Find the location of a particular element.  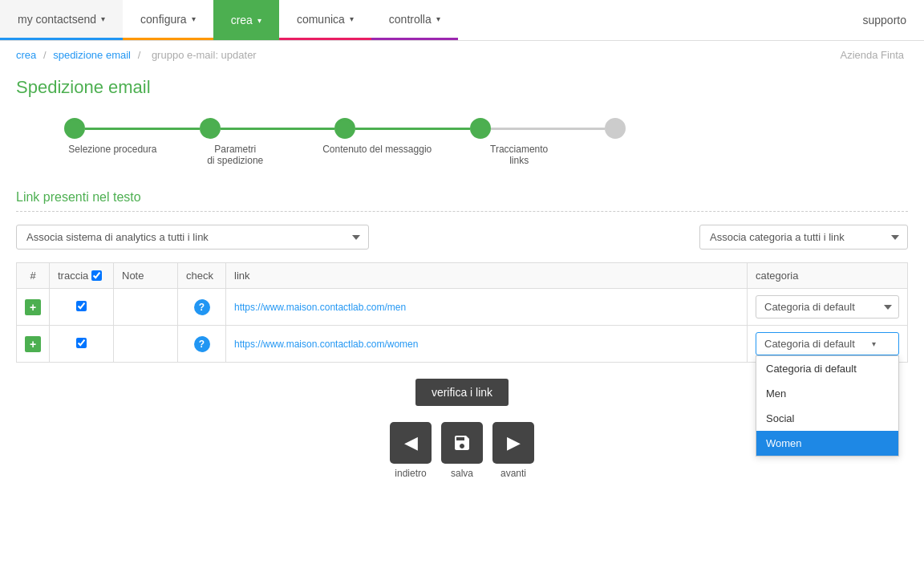

save-icon is located at coordinates (462, 443).